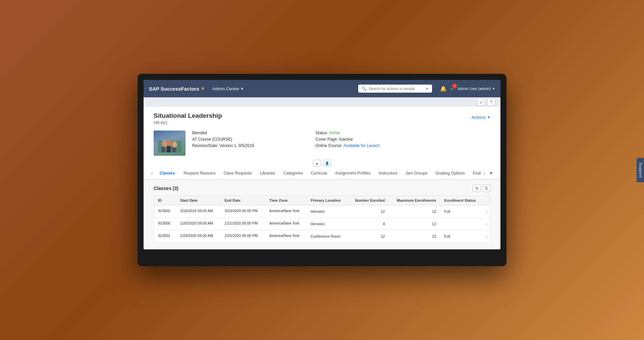 This screenshot has width=644, height=340. What do you see at coordinates (243, 209) in the screenshot?
I see `row-end-date: 3/10/2020 05:00 PM` at bounding box center [243, 209].